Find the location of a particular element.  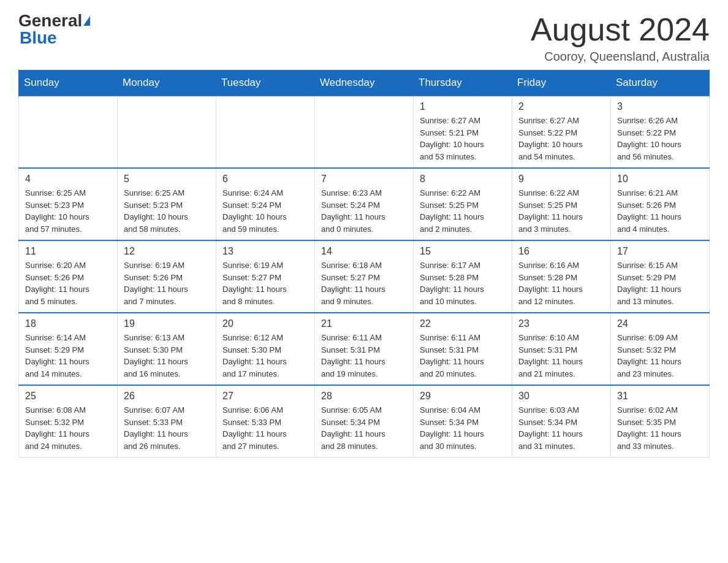

calendar-week-row: 11Sunrise: 6:20 AM Sunset: 5:26 PM Dayli… is located at coordinates (364, 277).